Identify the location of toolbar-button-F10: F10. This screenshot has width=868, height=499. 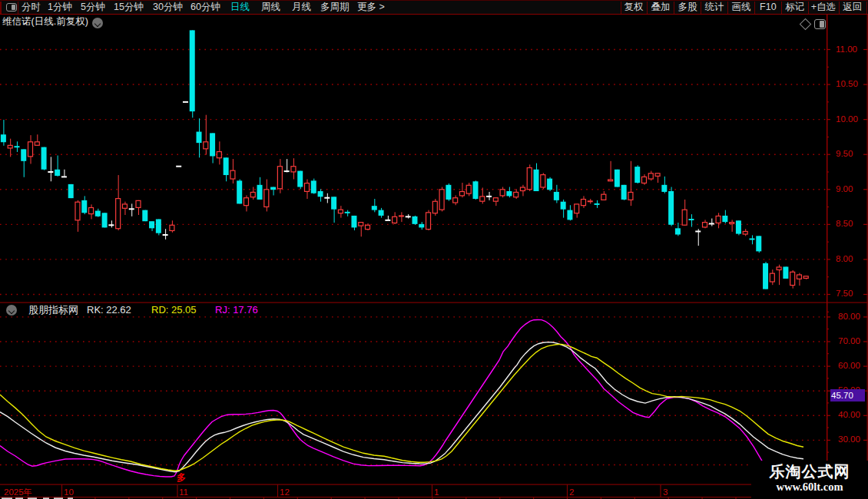
(768, 8).